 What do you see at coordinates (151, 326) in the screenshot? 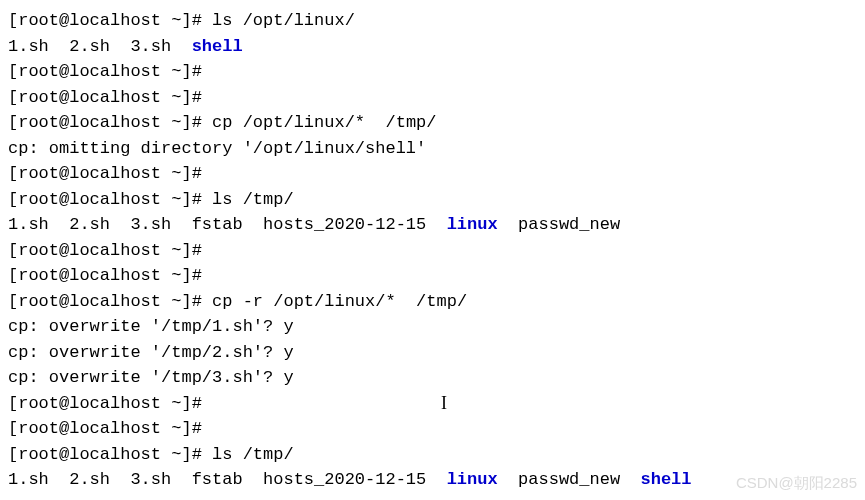
I see `overwrite-prompt: cp: overwrite '/tmp/1.sh'? y` at bounding box center [151, 326].